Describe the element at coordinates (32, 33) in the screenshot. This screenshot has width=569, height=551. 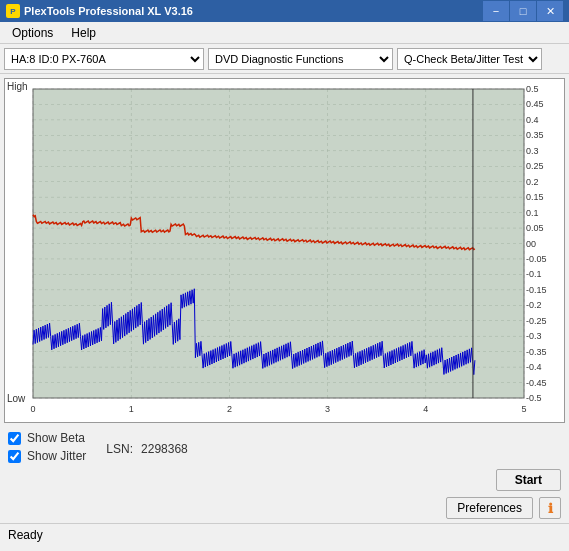
I see `menu-options: Options` at that location.